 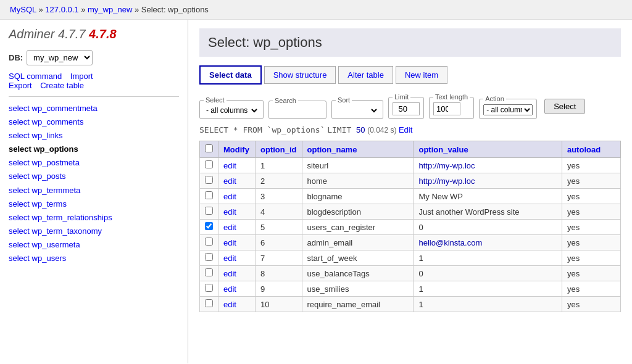 I want to click on action-dropdown: - all columns -, so click(x=508, y=110).